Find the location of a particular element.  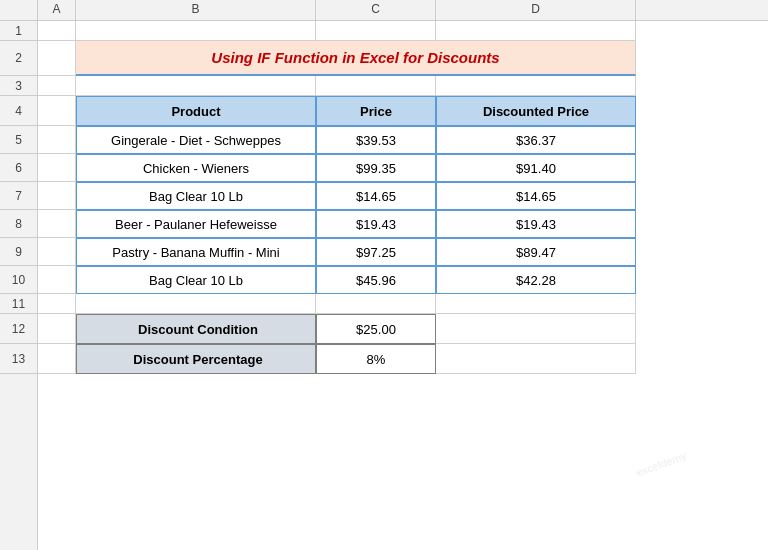

r9-product: Pastry - Banana Muffin - Mini is located at coordinates (196, 252).